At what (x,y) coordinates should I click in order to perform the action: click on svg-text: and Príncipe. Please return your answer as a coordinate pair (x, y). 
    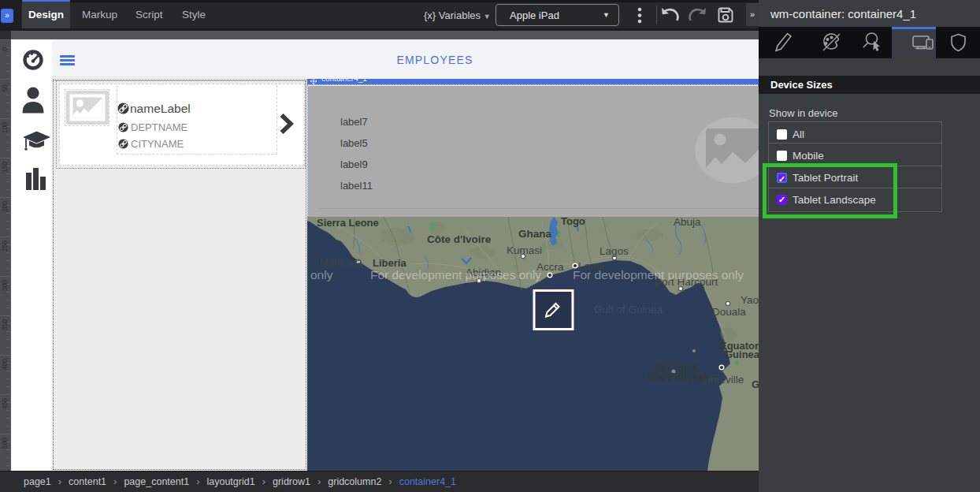
    Looking at the image, I should click on (677, 377).